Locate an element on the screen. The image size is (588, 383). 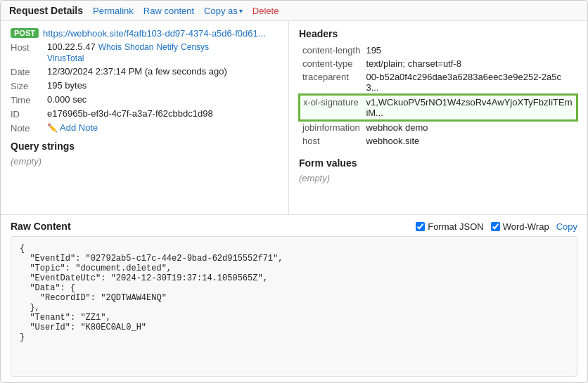
time-row: Time 0.000 sec is located at coordinates (145, 100).